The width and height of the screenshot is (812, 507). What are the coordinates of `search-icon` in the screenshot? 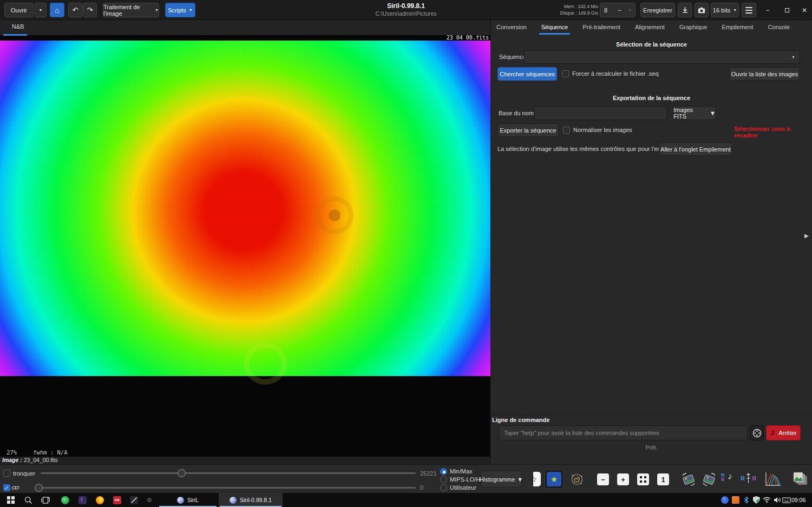 It's located at (28, 500).